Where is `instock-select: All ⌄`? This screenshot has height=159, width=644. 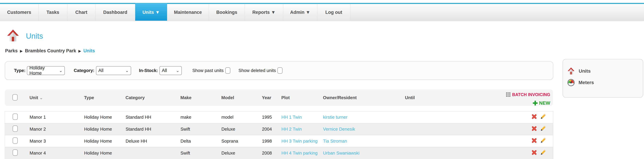
instock-select: All ⌄ is located at coordinates (170, 71).